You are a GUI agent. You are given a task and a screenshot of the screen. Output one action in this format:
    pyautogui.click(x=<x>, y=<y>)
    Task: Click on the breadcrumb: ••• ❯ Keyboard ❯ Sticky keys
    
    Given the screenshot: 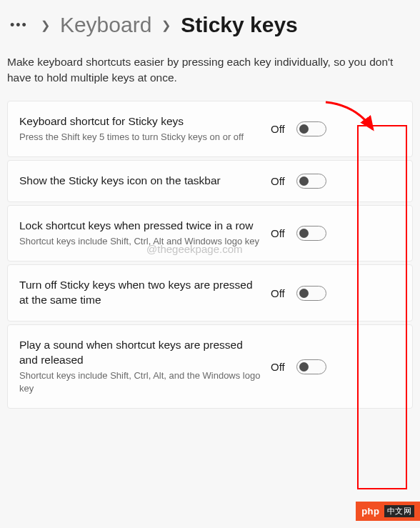 What is the action you would take?
    pyautogui.click(x=210, y=21)
    